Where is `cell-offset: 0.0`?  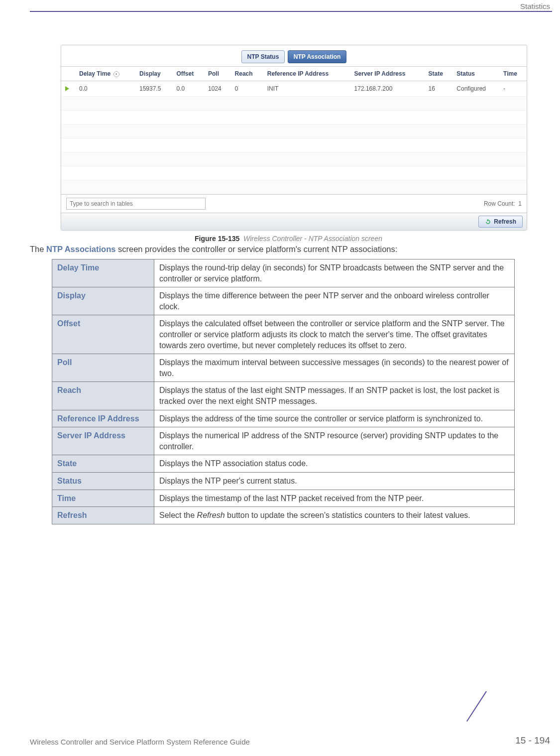
cell-offset: 0.0 is located at coordinates (188, 89).